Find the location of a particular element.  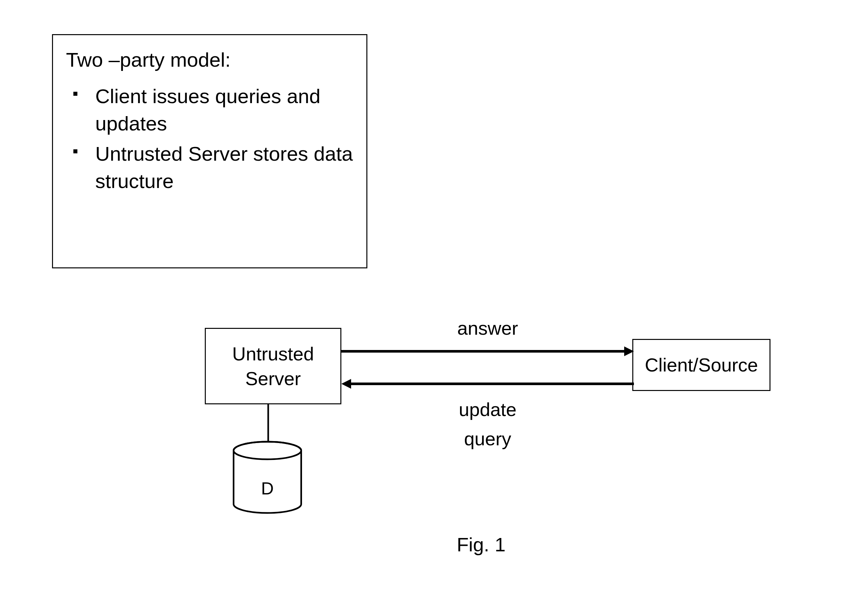

figure-caption: Fig. 1 is located at coordinates (481, 545).